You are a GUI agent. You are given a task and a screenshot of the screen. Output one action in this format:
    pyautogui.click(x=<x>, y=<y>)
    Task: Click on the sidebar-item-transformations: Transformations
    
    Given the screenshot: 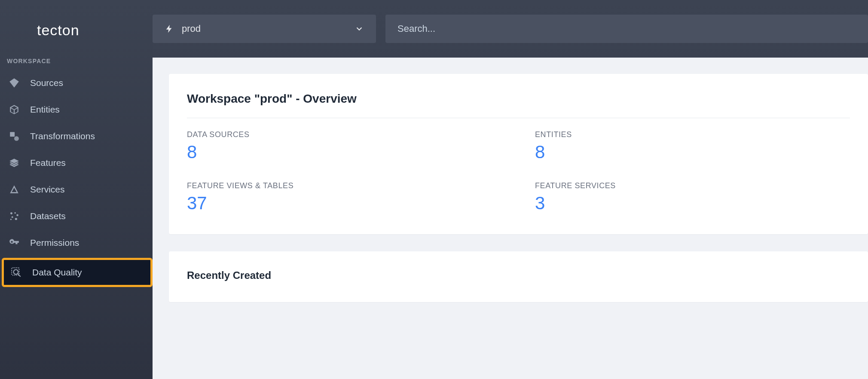 What is the action you would take?
    pyautogui.click(x=76, y=136)
    